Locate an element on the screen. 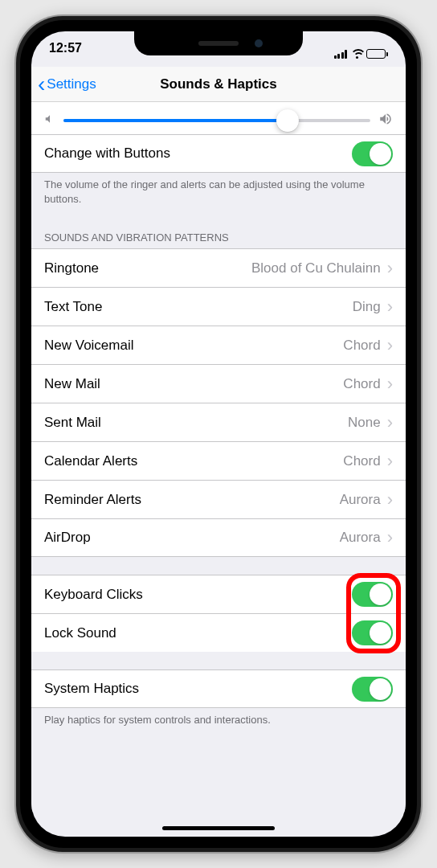 The image size is (437, 868). text-tone-row: Text Tone Ding › is located at coordinates (218, 306).